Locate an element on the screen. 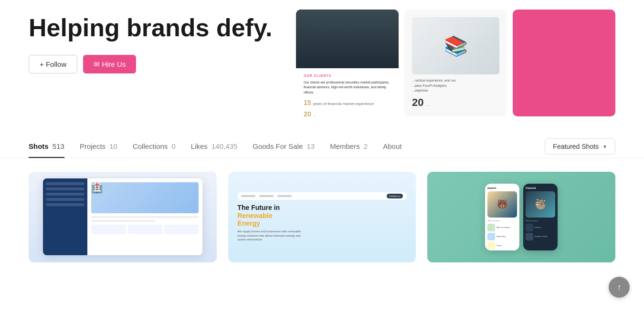 This screenshot has width=644, height=312. featured-dropdown: Featured Shots ▼ is located at coordinates (580, 146).